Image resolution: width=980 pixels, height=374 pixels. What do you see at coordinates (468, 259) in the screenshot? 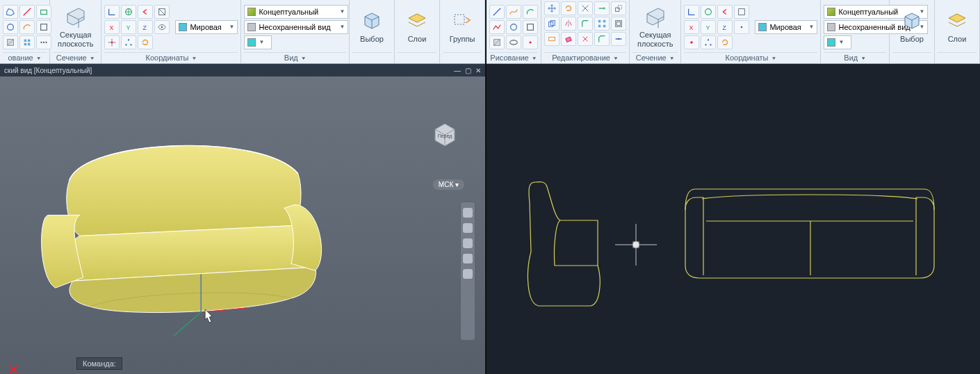
I see `nav-orbit-icon` at bounding box center [468, 259].